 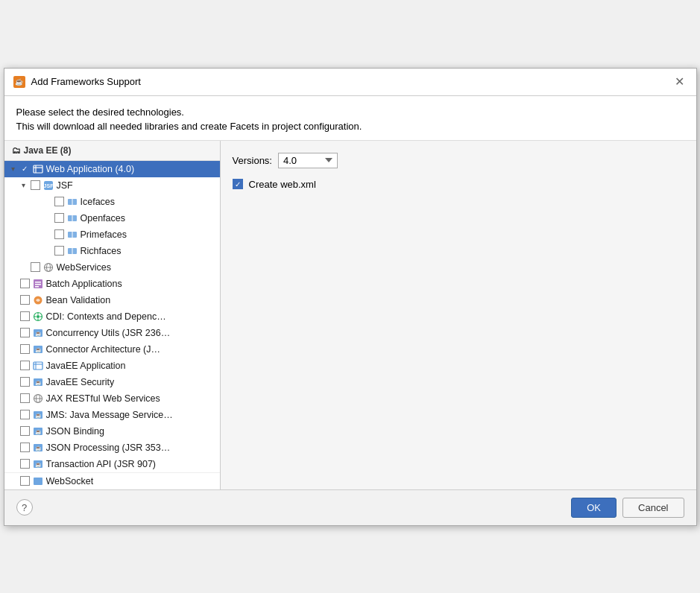 What do you see at coordinates (98, 202) in the screenshot?
I see `label-icefaces: Icefaces` at bounding box center [98, 202].